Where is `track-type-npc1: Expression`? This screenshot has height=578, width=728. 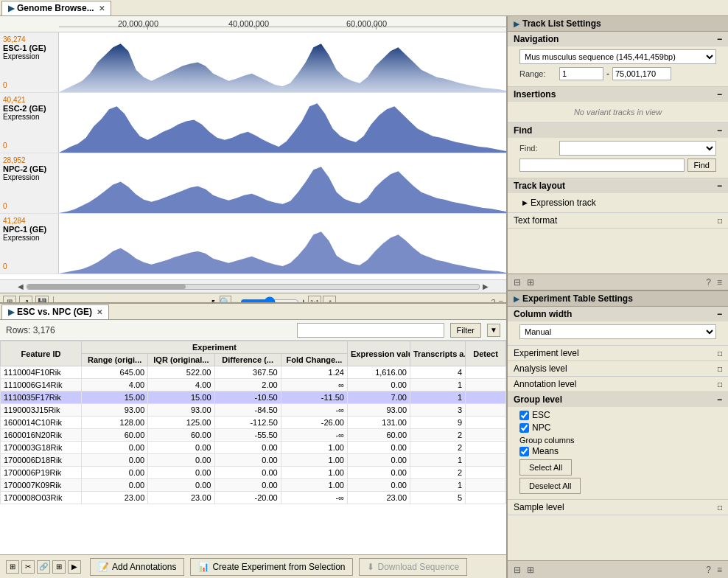
track-type-npc1: Expression is located at coordinates (29, 237).